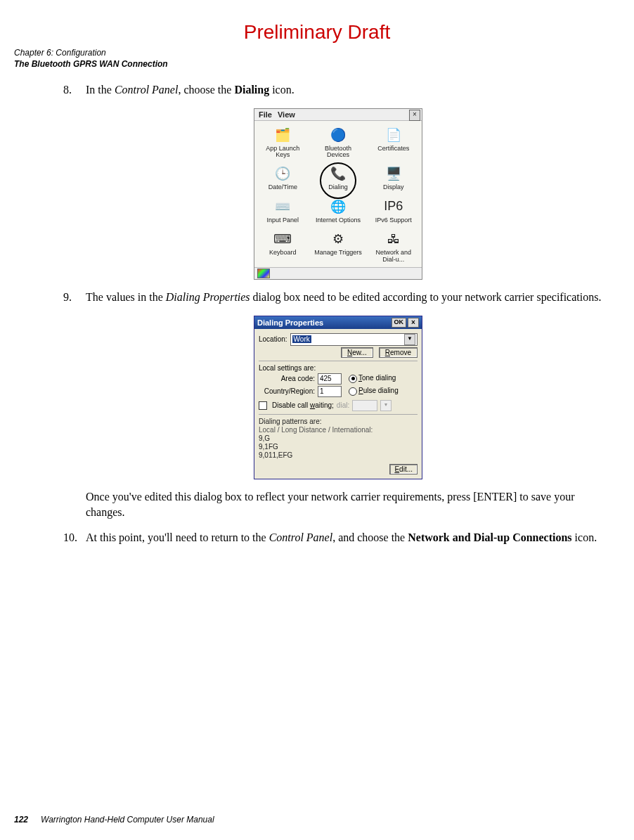  I want to click on patterns-label: Dialing patterns are:, so click(338, 422).